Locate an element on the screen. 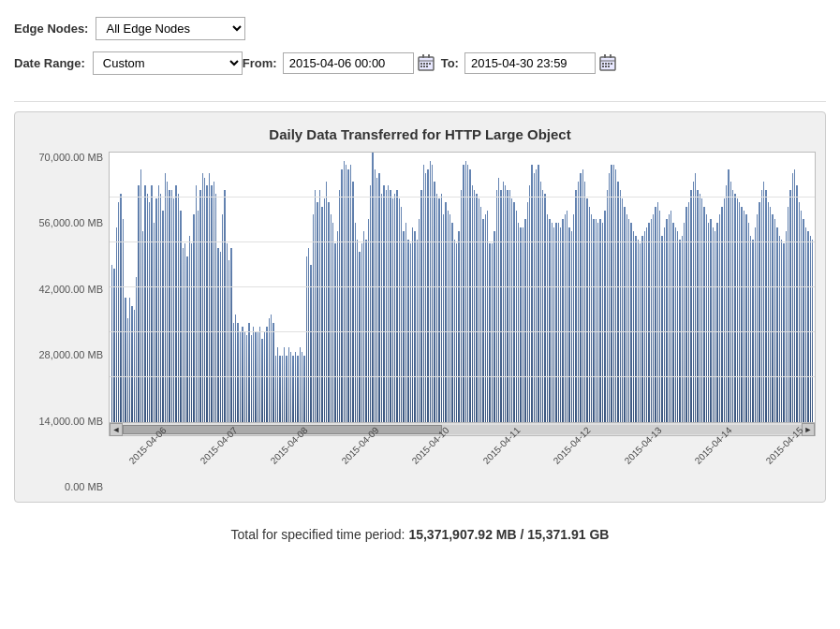 Image resolution: width=840 pixels, height=629 pixels. y-axis-label: 28,000.00 MB is located at coordinates (71, 355).